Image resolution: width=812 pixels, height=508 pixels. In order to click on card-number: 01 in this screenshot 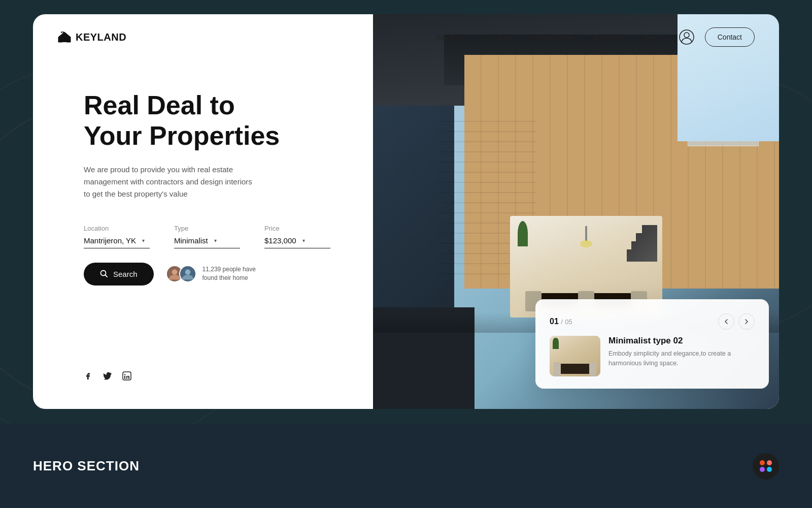, I will do `click(554, 321)`.